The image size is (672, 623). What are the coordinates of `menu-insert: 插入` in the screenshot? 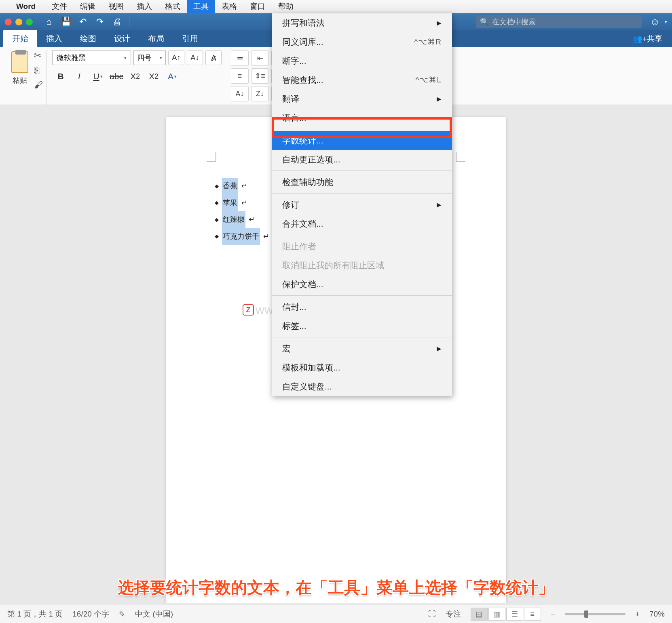 It's located at (144, 6).